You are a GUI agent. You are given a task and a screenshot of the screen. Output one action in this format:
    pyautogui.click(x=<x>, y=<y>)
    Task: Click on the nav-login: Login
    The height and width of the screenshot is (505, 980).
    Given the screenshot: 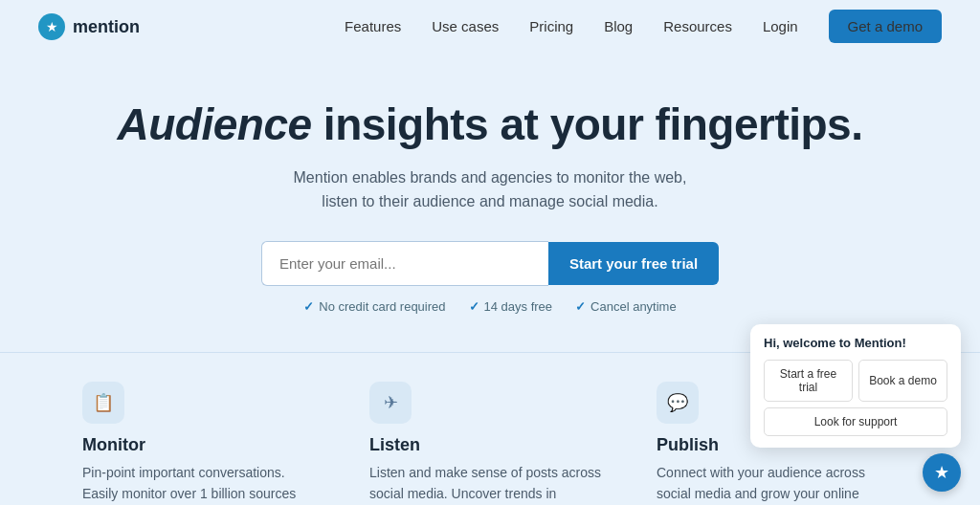 What is the action you would take?
    pyautogui.click(x=781, y=27)
    